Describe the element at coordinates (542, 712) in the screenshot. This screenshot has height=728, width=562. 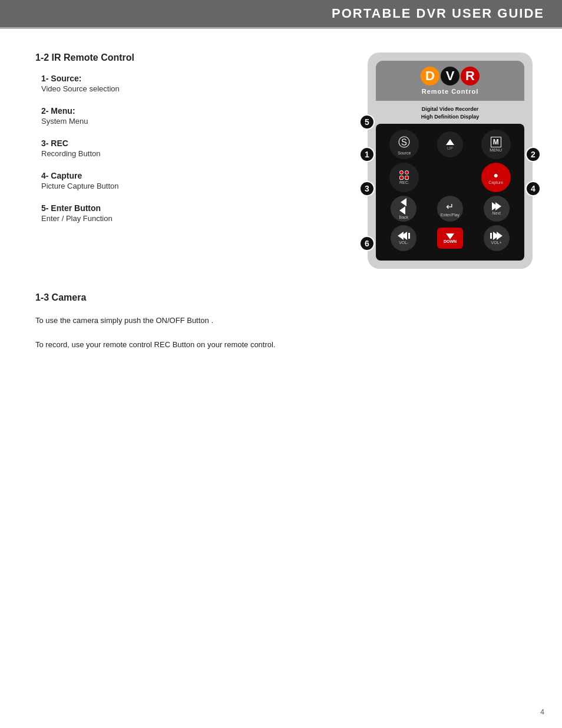
I see `page-number: 4` at that location.